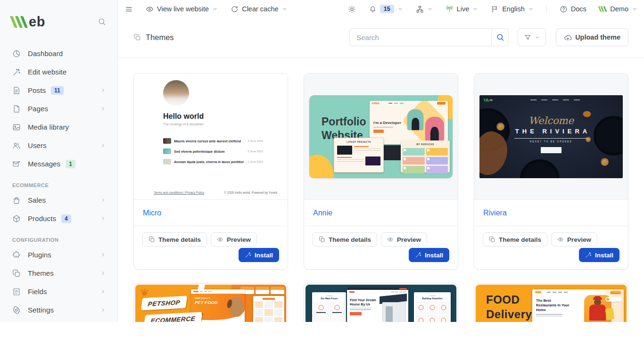  What do you see at coordinates (213, 162) in the screenshot?
I see `blog-post-row: Aenean ligula justo, viverra in lacus po…` at bounding box center [213, 162].